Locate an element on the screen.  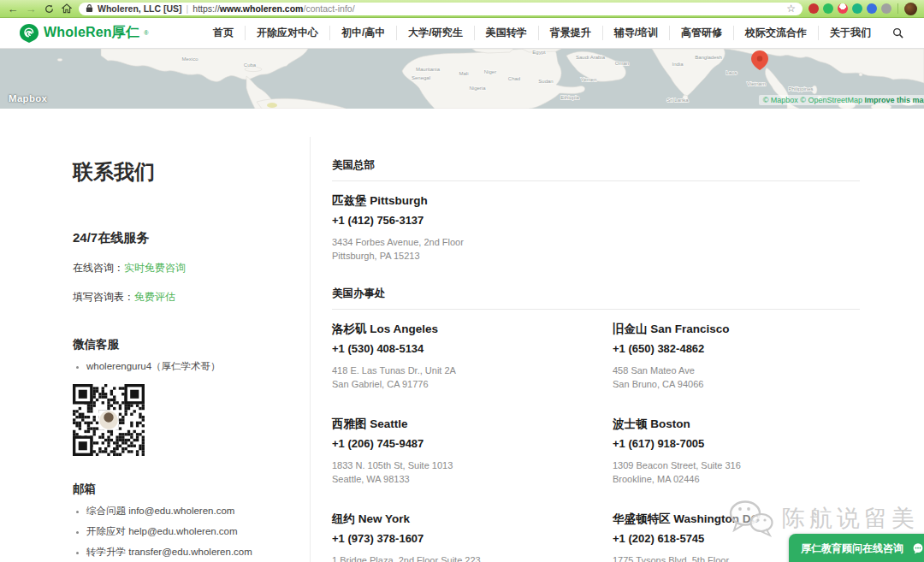
office-seattle: 西雅图 Seattle +1 (206) 745-9487 1833 N. 10… is located at coordinates (472, 452).